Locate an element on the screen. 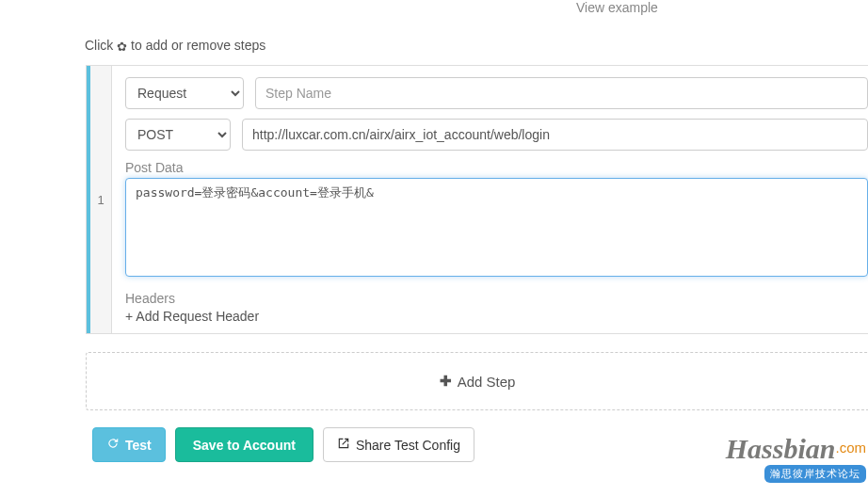 The image size is (868, 496). test-button-label: Test is located at coordinates (138, 445).